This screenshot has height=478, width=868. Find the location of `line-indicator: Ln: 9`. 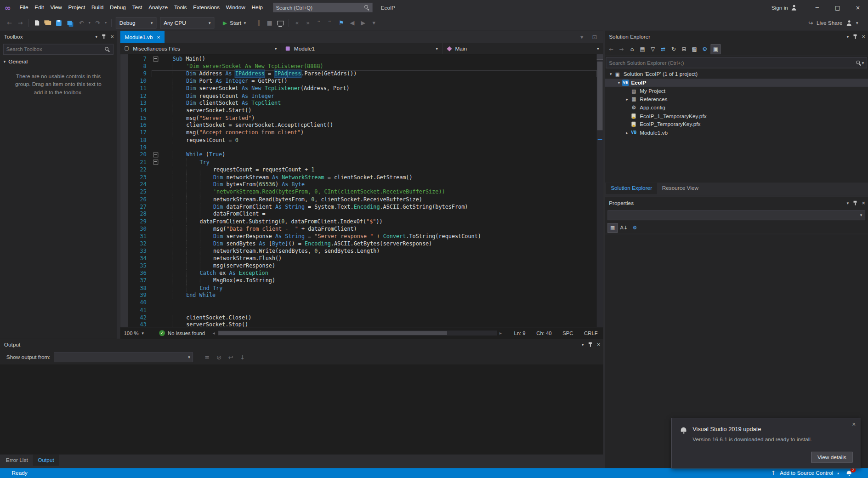

line-indicator: Ln: 9 is located at coordinates (519, 333).